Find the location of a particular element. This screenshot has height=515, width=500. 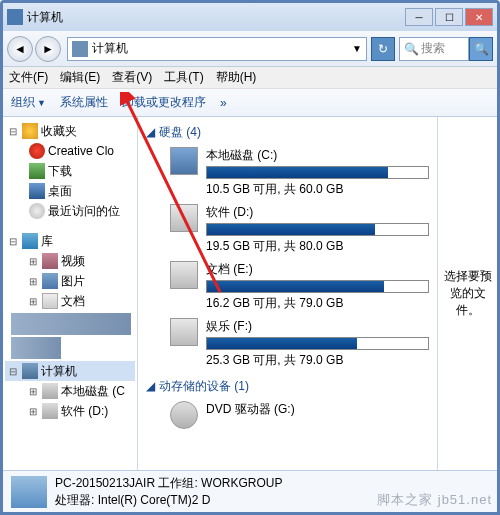

tree-downloads: 下载 is located at coordinates (70, 171).